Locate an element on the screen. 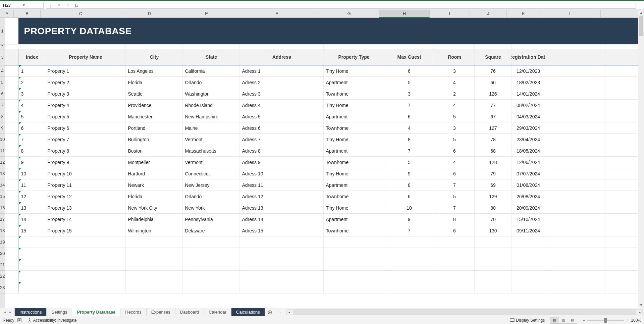 The height and width of the screenshot is (324, 644). cell-city-0: Los Angeles is located at coordinates (154, 71).